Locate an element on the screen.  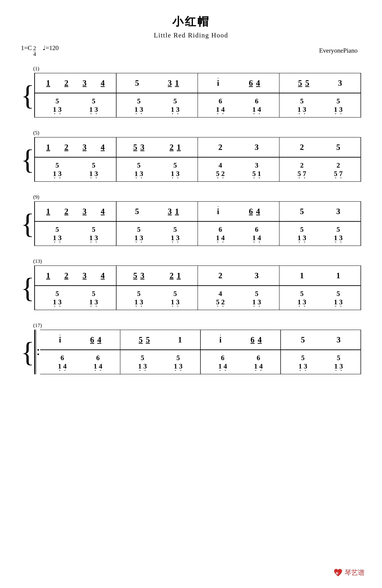
bass-measure: 4 5 2 5 1 3 is located at coordinates (238, 298).